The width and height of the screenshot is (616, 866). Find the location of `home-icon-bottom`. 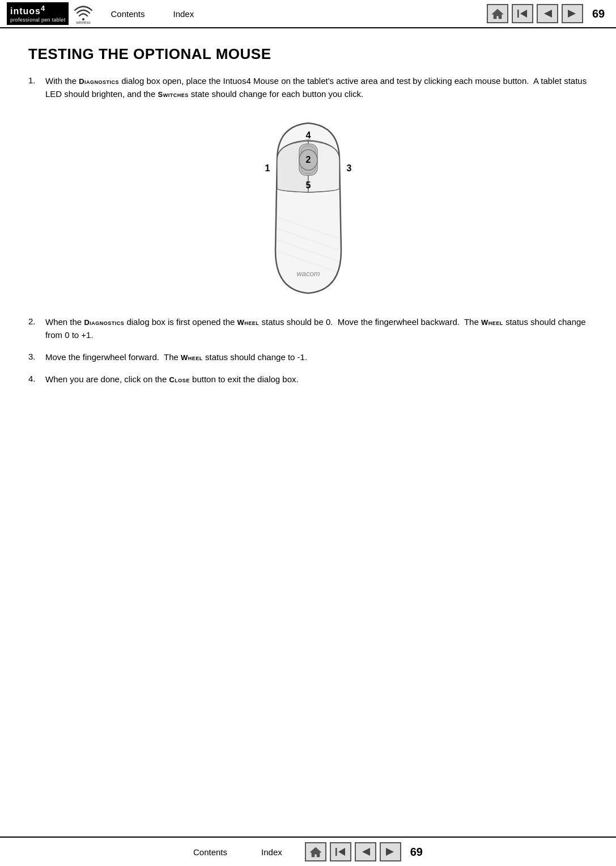

home-icon-bottom is located at coordinates (316, 852).